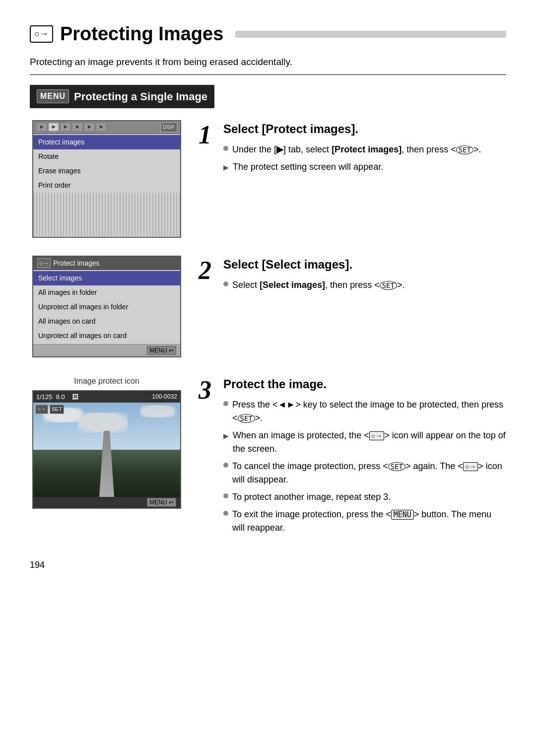 Image resolution: width=536 pixels, height=756 pixels. What do you see at coordinates (103, 422) in the screenshot?
I see `photo-cloud2` at bounding box center [103, 422].